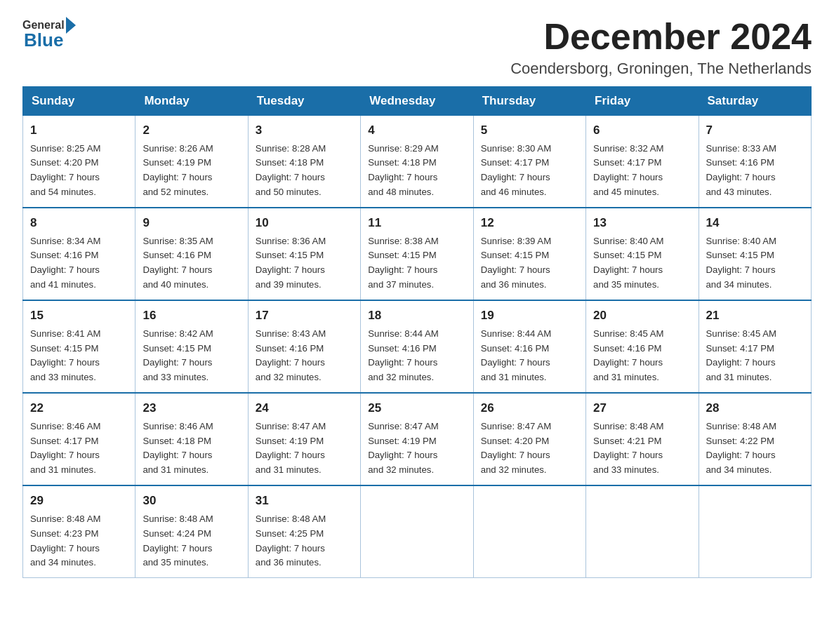 The height and width of the screenshot is (644, 834). What do you see at coordinates (79, 254) in the screenshot?
I see `table-row: 8Sunrise: 8:34 AMSunset: 4:16 PMDaylight…` at bounding box center [79, 254].